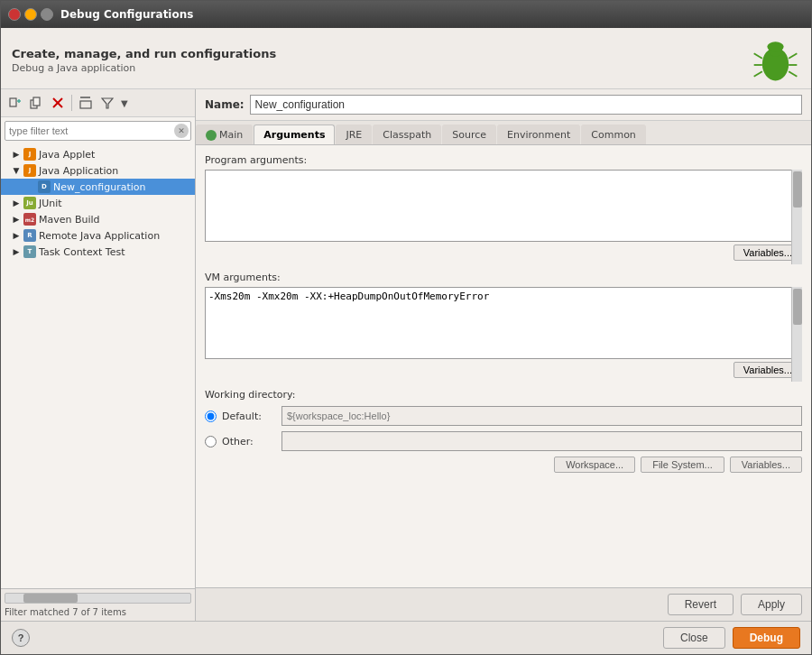 The width and height of the screenshot is (812, 655). What do you see at coordinates (798, 189) in the screenshot?
I see `program-args-scrollbar-thumb` at bounding box center [798, 189].